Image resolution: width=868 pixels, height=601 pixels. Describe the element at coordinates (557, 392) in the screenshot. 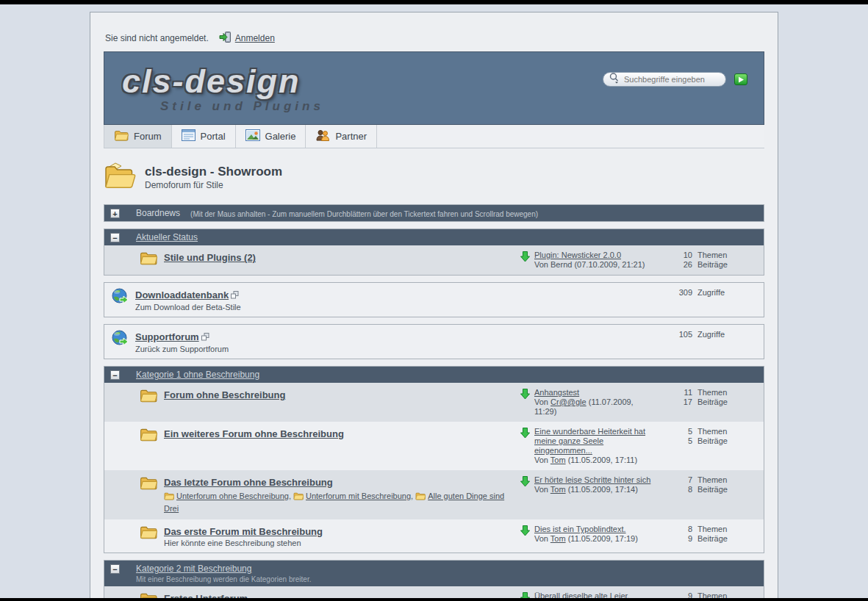

I see `lastpost-title-link: Anhangstest` at that location.